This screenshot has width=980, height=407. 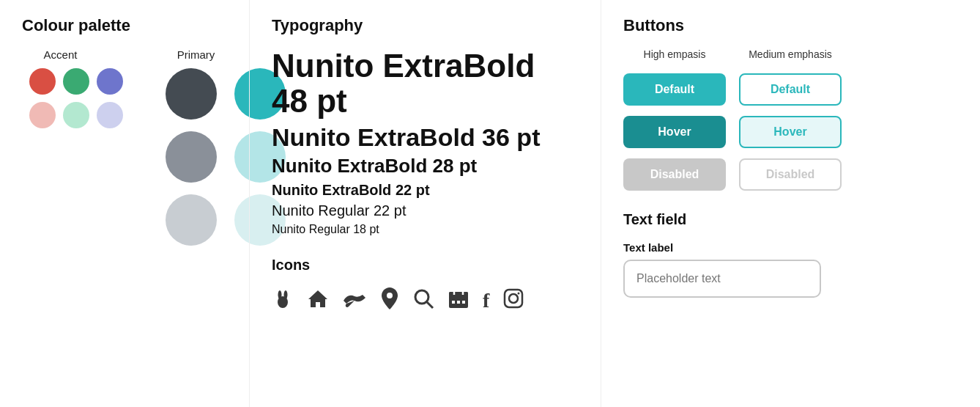 I want to click on text-field-label: Text label, so click(x=740, y=248).